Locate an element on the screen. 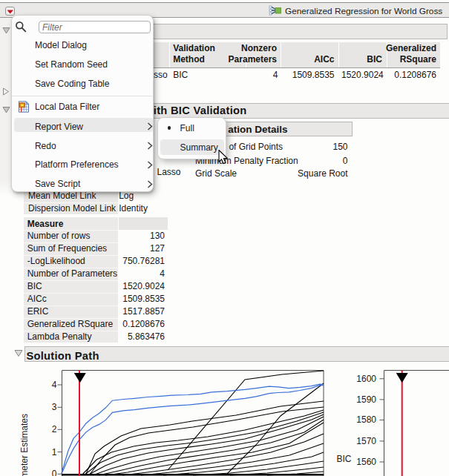 The width and height of the screenshot is (449, 476). svg-text: 4 is located at coordinates (55, 385).